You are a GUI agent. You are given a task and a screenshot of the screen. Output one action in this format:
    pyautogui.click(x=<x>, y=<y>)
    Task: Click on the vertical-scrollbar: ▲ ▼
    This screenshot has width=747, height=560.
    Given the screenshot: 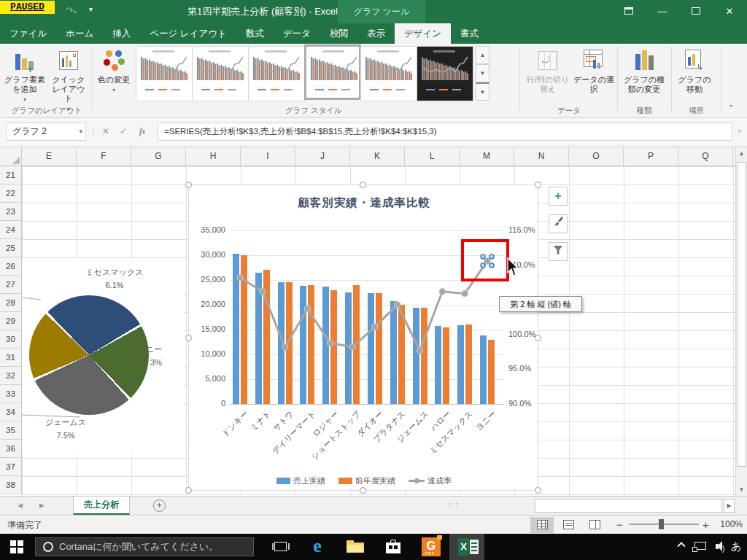 What is the action you would take?
    pyautogui.click(x=741, y=322)
    